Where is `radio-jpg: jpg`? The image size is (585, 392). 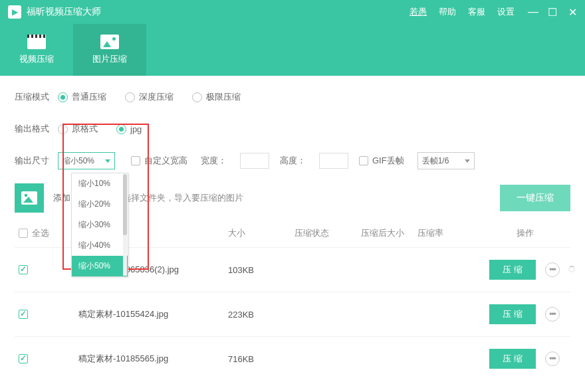
radio-jpg: jpg is located at coordinates (129, 129).